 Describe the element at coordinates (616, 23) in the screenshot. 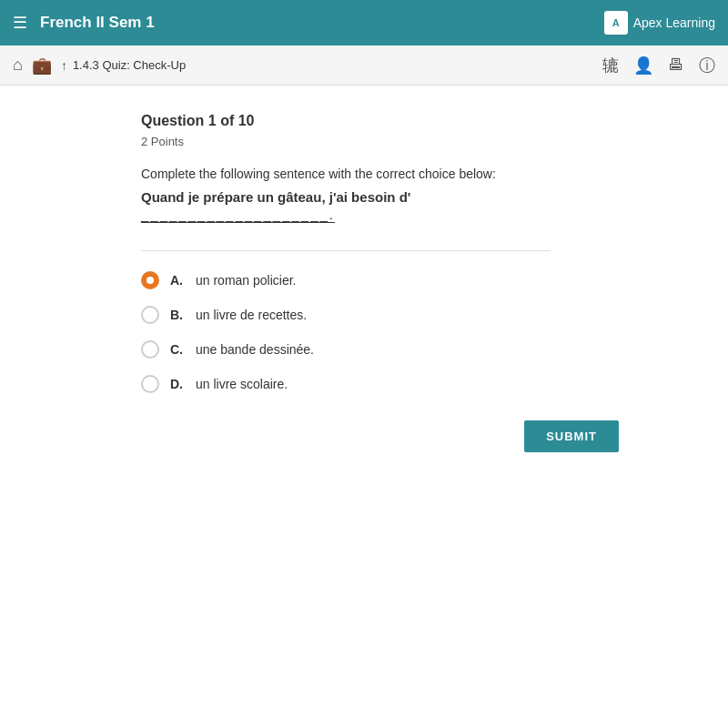

I see `apex-logo-initial: A` at that location.